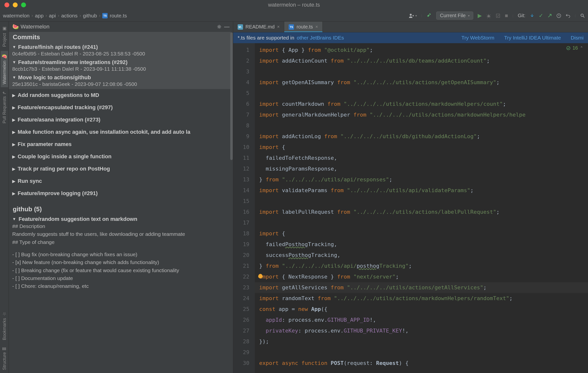  Describe the element at coordinates (4, 326) in the screenshot. I see `rail-bookmarks: Bookmarks☆` at that location.